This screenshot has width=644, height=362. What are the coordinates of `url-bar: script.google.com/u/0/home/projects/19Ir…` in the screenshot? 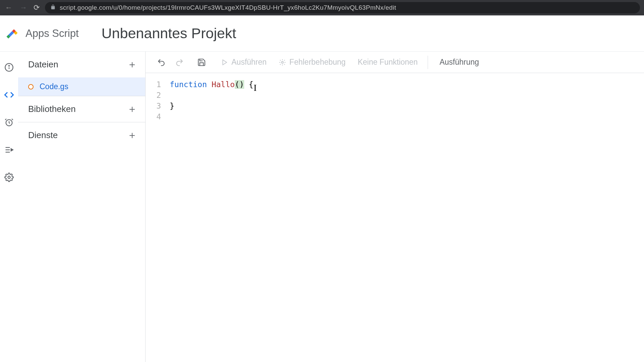 It's located at (342, 8).